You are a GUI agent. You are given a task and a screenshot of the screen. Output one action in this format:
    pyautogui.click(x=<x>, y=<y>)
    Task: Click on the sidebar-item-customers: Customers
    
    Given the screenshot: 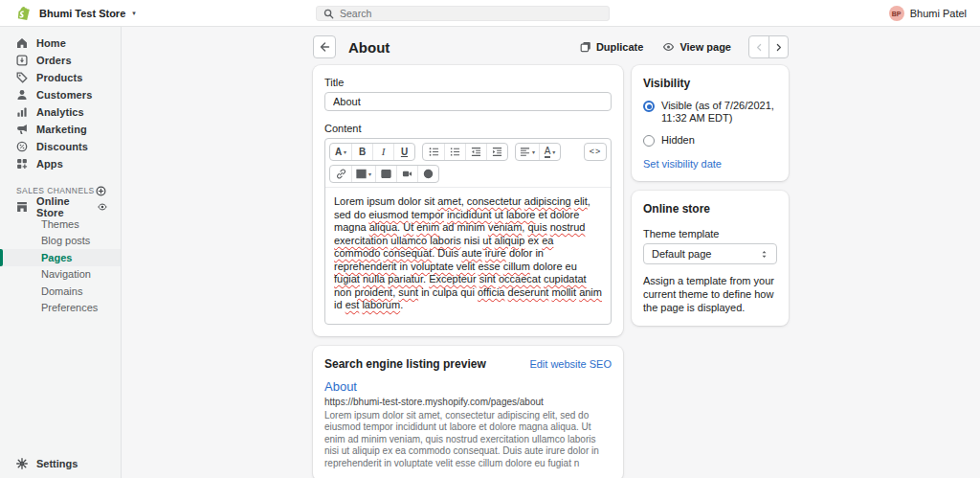 What is the action you would take?
    pyautogui.click(x=60, y=95)
    